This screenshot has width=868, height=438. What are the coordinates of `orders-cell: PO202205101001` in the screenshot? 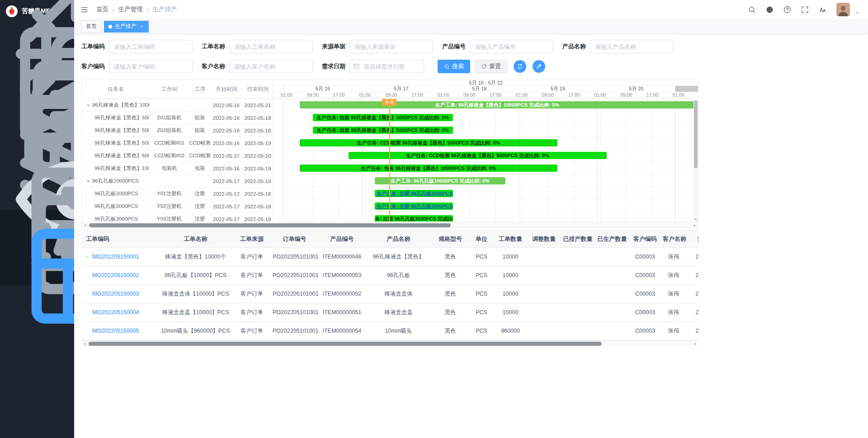 It's located at (295, 276).